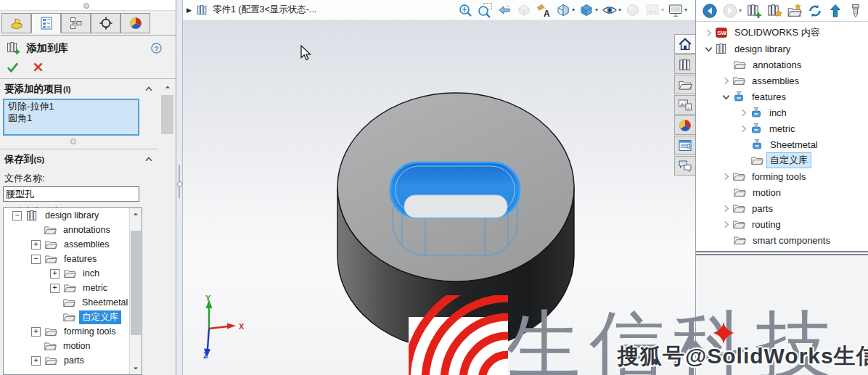  Describe the element at coordinates (46, 23) in the screenshot. I see `manager-tab-propertymanager` at that location.